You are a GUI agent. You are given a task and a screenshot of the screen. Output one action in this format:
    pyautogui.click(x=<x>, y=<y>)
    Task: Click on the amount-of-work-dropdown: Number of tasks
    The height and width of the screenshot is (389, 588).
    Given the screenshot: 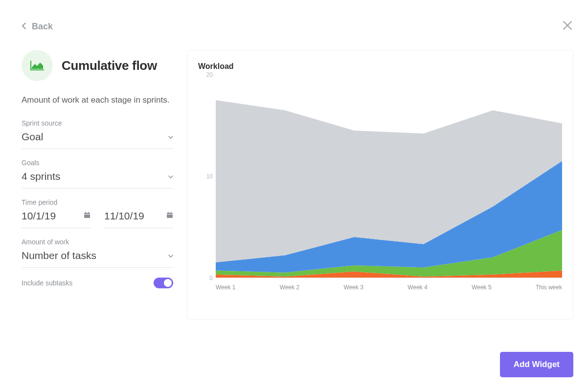 What is the action you would take?
    pyautogui.click(x=97, y=256)
    